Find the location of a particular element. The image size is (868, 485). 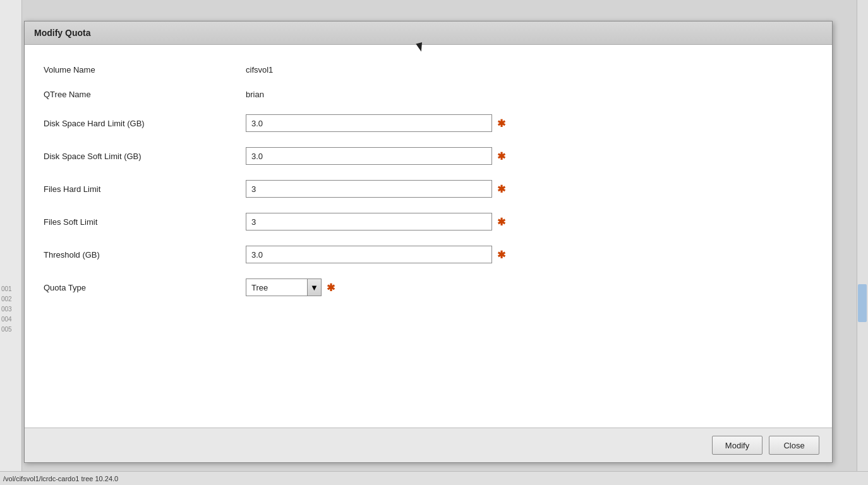

background-sidebar: 001 002 003 004 005 is located at coordinates (11, 242).